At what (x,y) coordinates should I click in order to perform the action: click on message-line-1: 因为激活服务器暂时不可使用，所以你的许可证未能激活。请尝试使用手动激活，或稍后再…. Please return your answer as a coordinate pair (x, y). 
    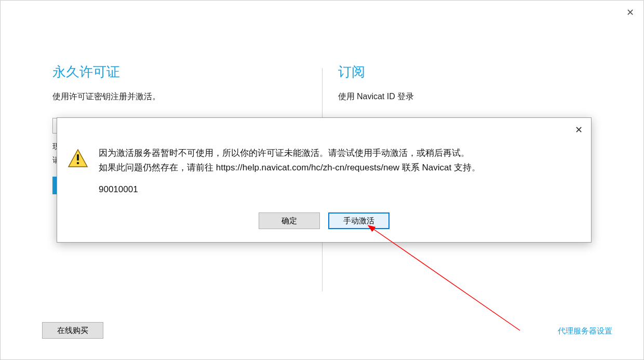
    Looking at the image, I should click on (337, 153).